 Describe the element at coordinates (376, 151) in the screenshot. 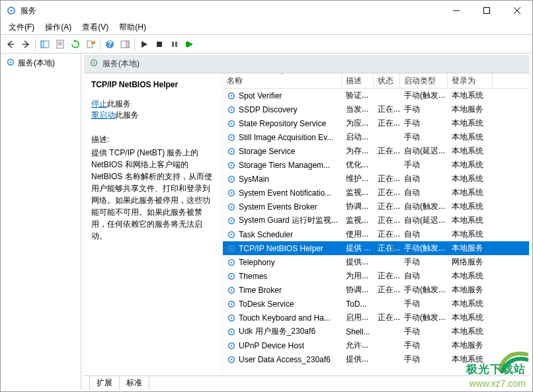

I see `service-row: Storage Service为存...正在...自动(延迟...本地系统` at that location.